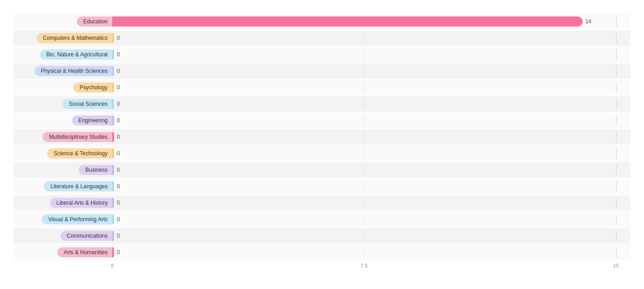 This screenshot has width=644, height=289. What do you see at coordinates (322, 22) in the screenshot?
I see `bar-row: Education14` at bounding box center [322, 22].